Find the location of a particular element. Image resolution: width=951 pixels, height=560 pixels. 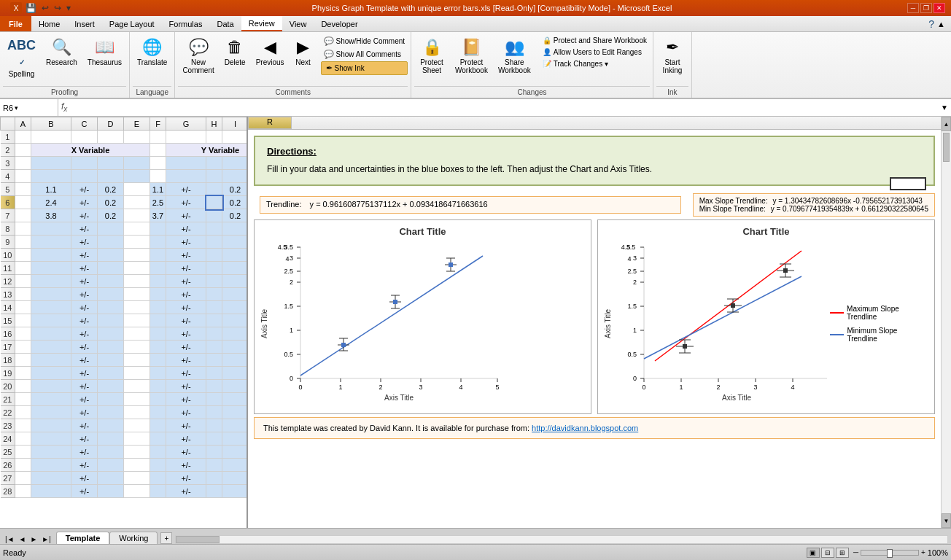

formula-input is located at coordinates (505, 108).